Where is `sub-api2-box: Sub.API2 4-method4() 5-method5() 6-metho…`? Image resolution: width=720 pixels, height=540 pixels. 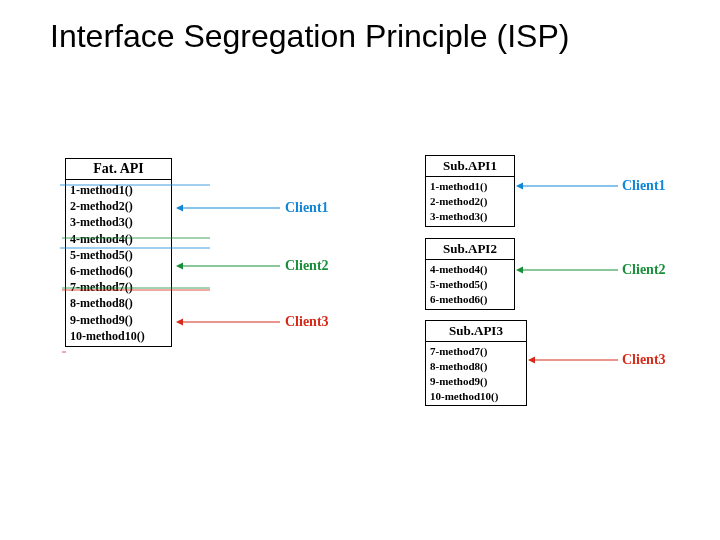
sub-api2-box: Sub.API2 4-method4() 5-method5() 6-metho… is located at coordinates (470, 274).